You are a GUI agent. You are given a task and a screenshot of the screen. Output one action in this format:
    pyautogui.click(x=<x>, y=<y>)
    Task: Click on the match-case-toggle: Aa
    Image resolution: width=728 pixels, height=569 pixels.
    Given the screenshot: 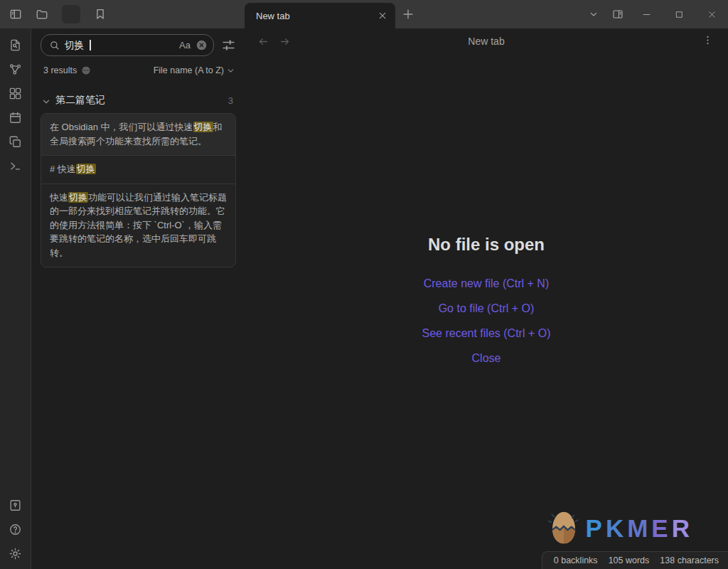 What is the action you would take?
    pyautogui.click(x=185, y=46)
    